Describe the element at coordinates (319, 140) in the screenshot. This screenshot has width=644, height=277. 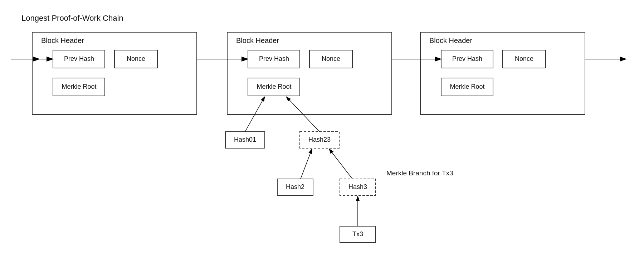
I see `hash23-label: Hash23` at that location.